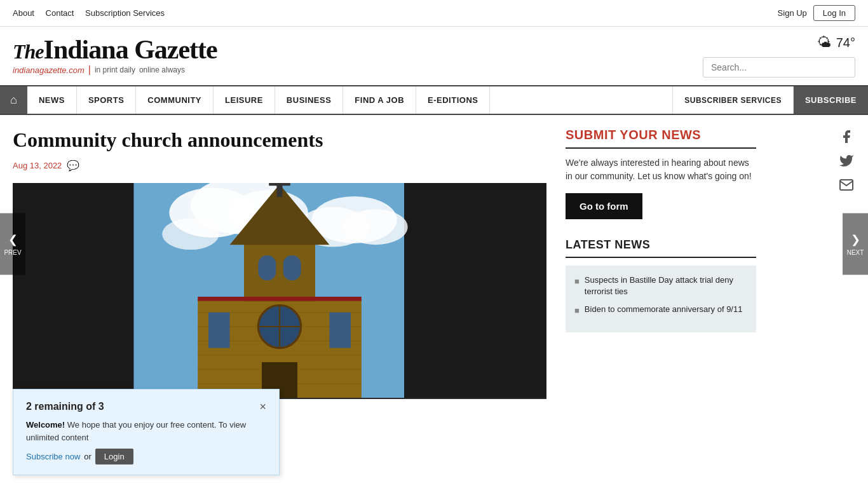  Describe the element at coordinates (604, 206) in the screenshot. I see `go-to-form-button: Go to form` at that location.